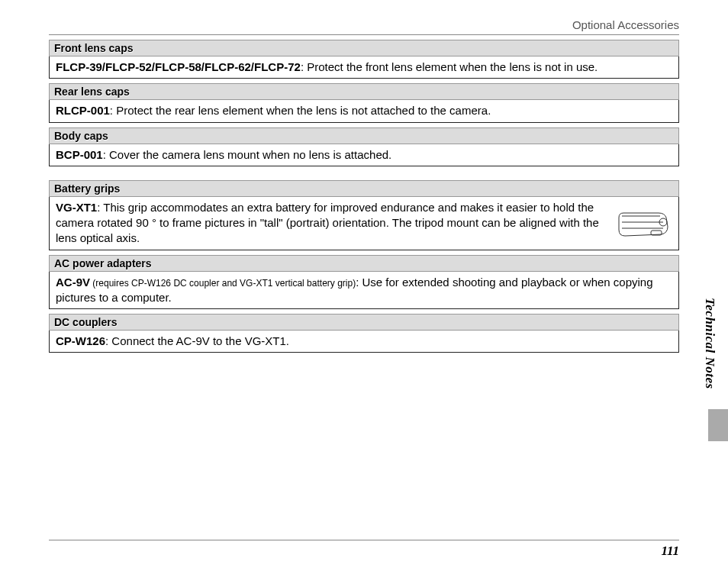 This screenshot has height=571, width=728. What do you see at coordinates (364, 35) in the screenshot?
I see `header-rule` at bounding box center [364, 35].